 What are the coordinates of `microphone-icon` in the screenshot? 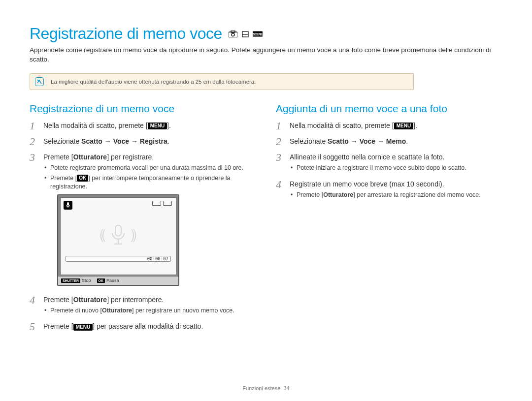 It's located at (118, 235).